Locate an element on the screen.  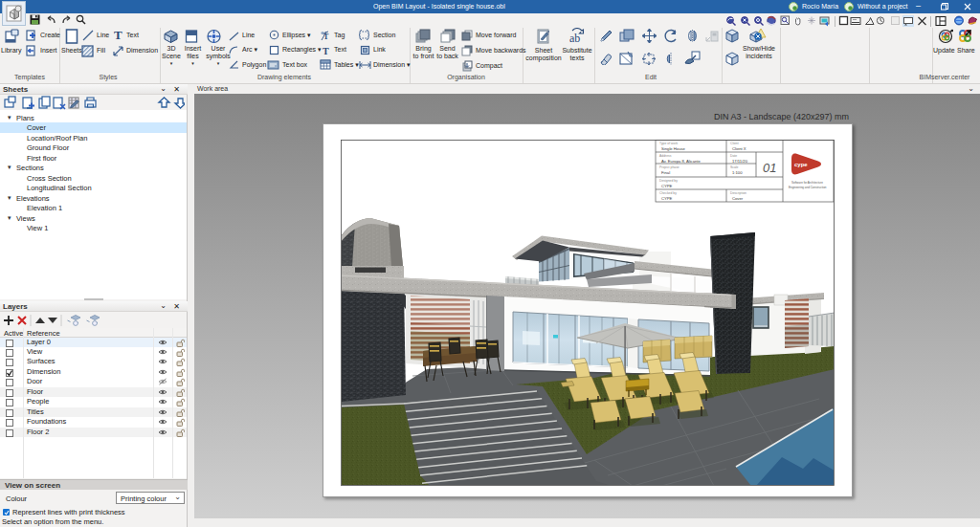
svg-text: Checked by is located at coordinates (668, 193).